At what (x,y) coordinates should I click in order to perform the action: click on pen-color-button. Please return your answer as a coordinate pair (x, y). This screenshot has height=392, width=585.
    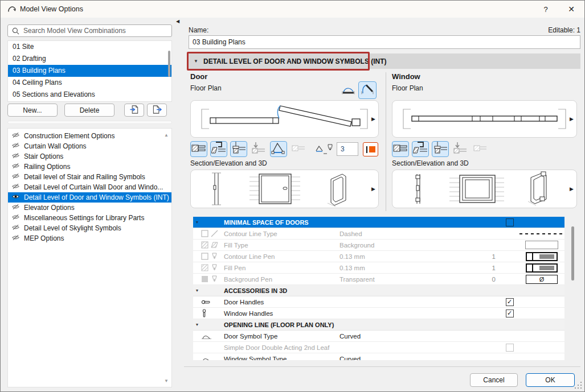
    Looking at the image, I should click on (370, 149).